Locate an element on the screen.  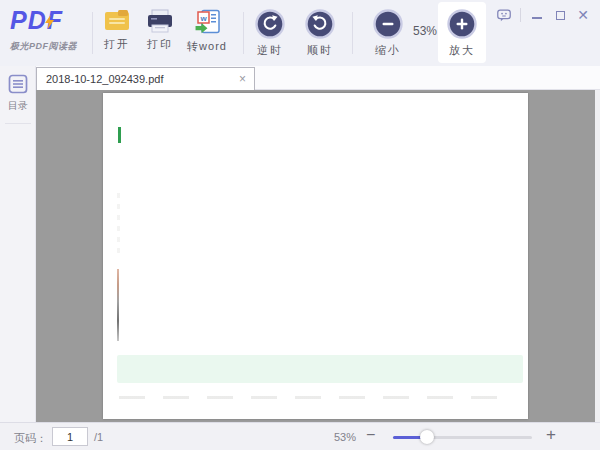
folder-icon is located at coordinates (117, 21).